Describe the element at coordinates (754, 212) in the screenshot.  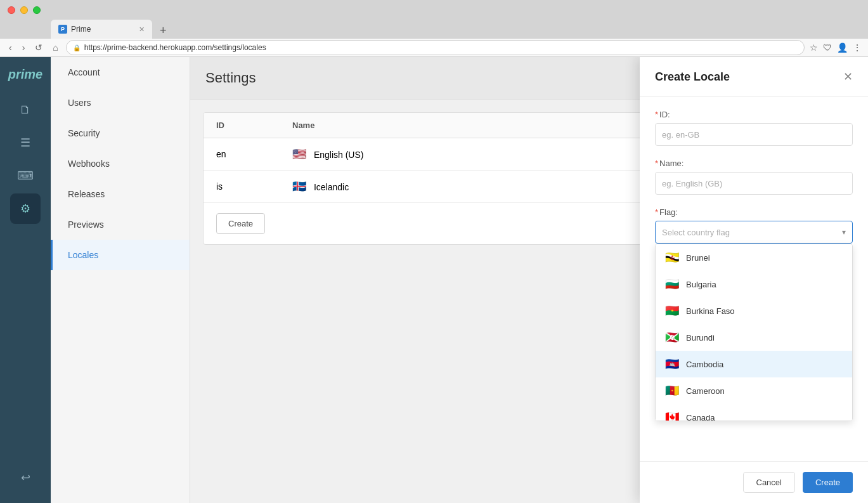
I see `flag-label: * Flag:` at that location.